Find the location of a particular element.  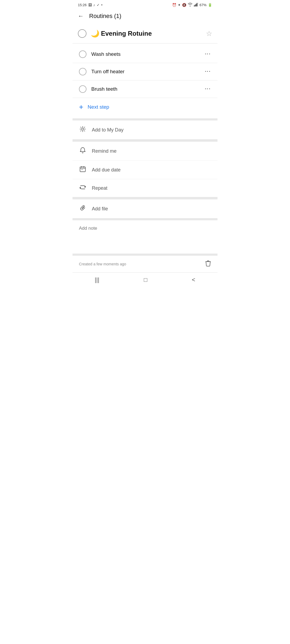

next-step-button: + Next step is located at coordinates (145, 107).